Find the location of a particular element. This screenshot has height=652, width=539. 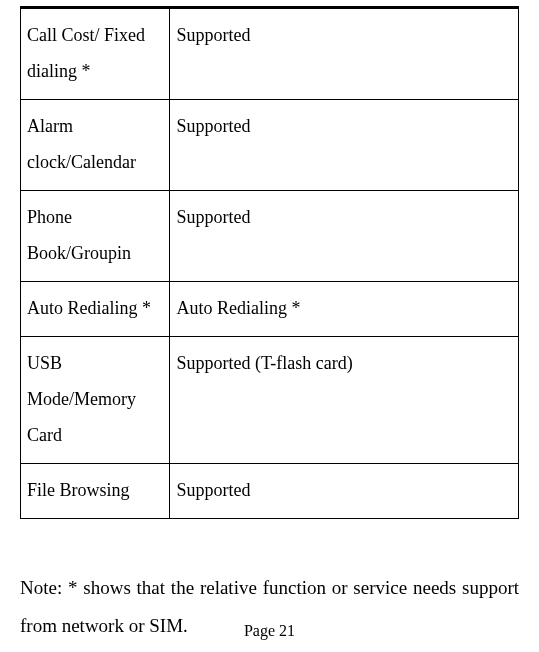

table-row: Alarm clock/Calendar Supported is located at coordinates (270, 146).